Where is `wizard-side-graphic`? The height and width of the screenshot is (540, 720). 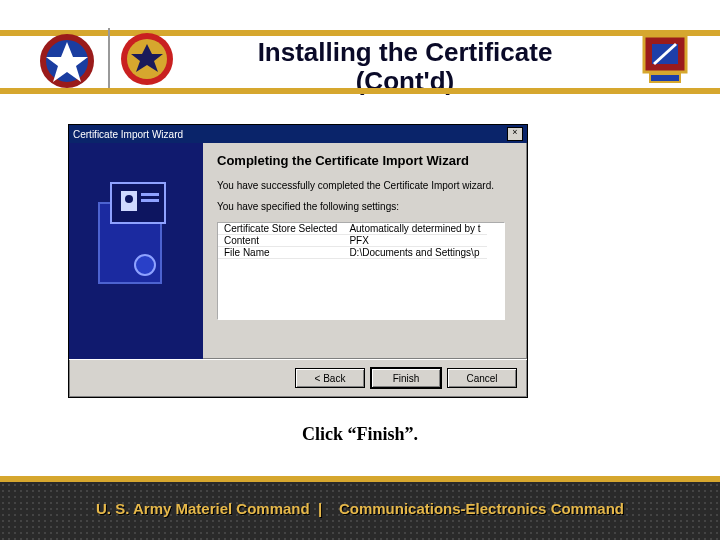 wizard-side-graphic is located at coordinates (136, 251).